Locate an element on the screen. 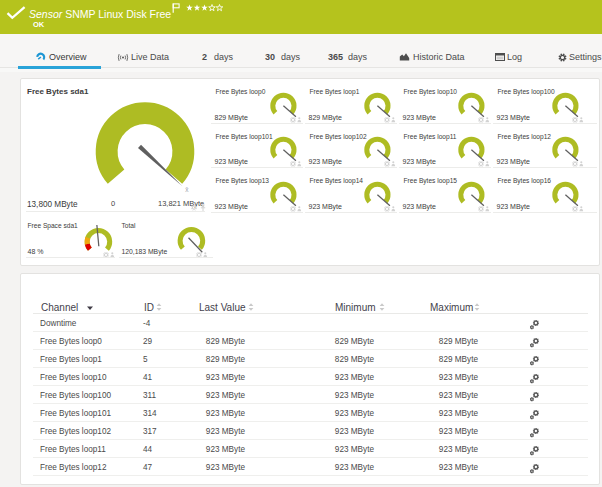 The width and height of the screenshot is (602, 487). svg-text: x̄ is located at coordinates (187, 190).